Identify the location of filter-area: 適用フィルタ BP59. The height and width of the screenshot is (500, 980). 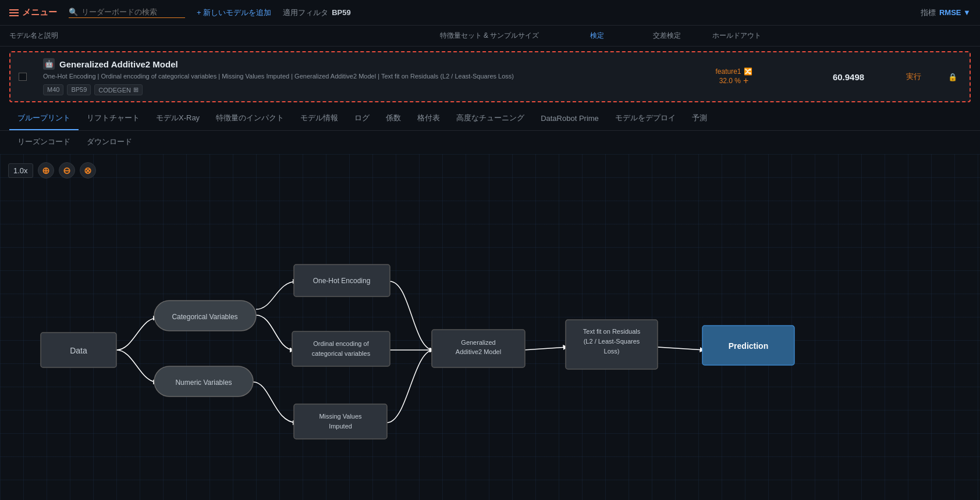
(317, 13).